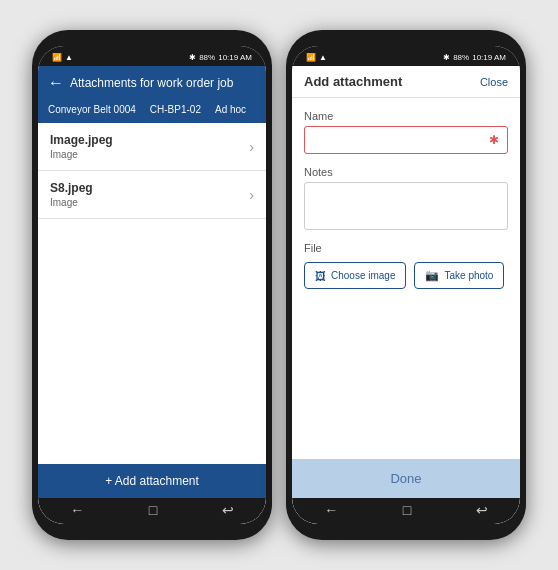  What do you see at coordinates (406, 478) in the screenshot?
I see `done-label: Done` at bounding box center [406, 478].